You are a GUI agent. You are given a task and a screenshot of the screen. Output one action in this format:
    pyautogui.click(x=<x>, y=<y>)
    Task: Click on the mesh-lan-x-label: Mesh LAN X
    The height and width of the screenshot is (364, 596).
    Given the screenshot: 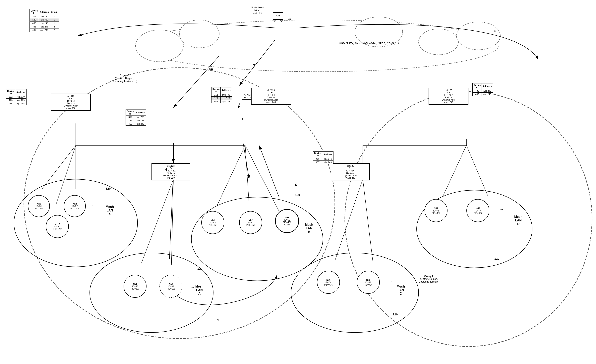 What is the action you would take?
    pyautogui.click(x=110, y=211)
    